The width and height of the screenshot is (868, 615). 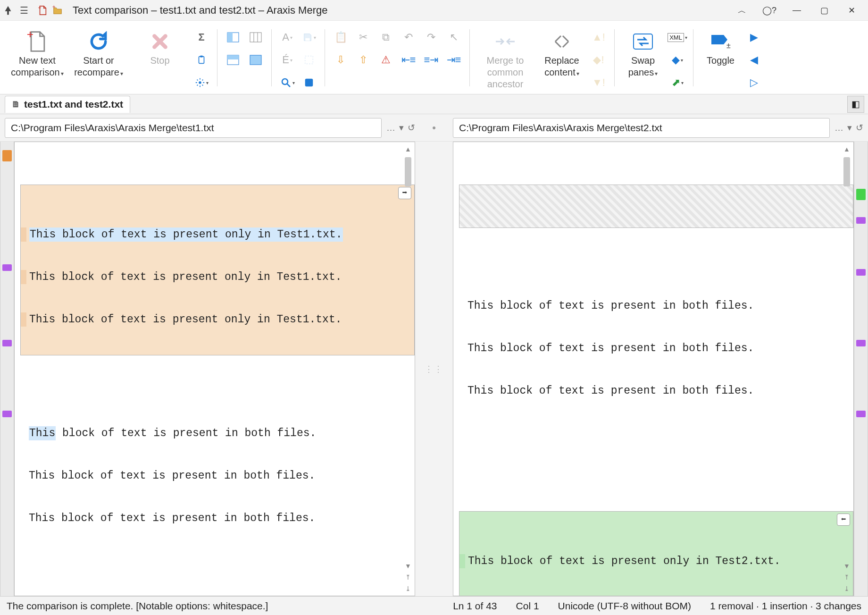 What do you see at coordinates (201, 83) in the screenshot?
I see `gear-icon` at bounding box center [201, 83].